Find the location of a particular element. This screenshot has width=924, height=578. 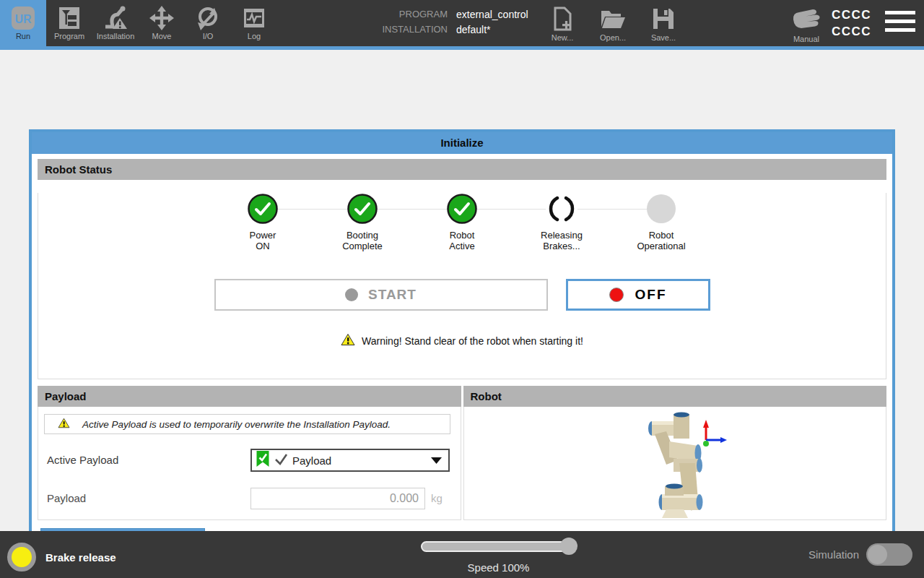

installation-value: default* is located at coordinates (492, 30).